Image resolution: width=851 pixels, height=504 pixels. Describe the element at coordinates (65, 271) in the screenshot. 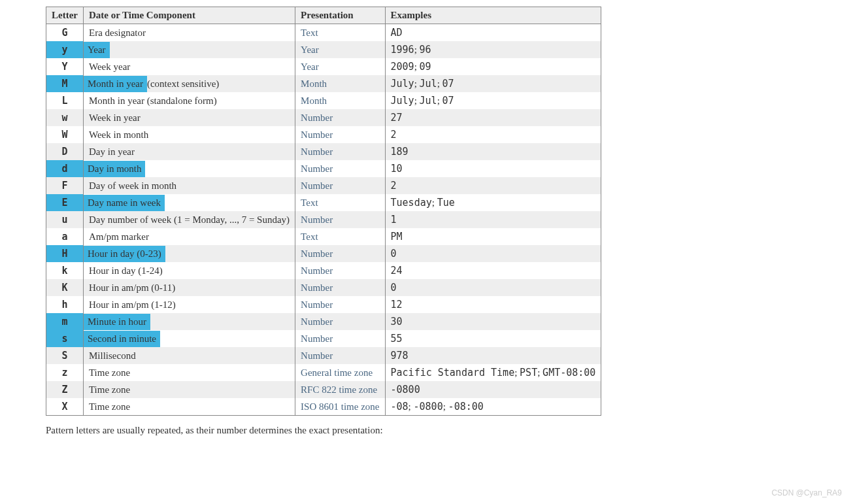

I see `cell-letter: k` at that location.